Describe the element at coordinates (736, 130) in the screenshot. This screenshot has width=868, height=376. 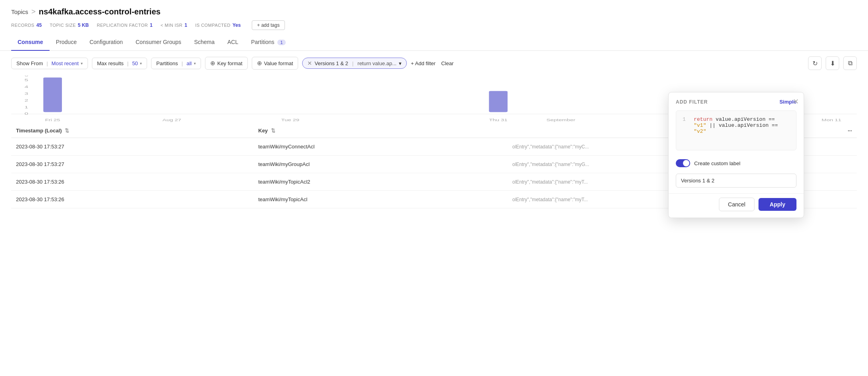
I see `filter-code-editor: 1 return value.apiVersion == "v1" || val…` at that location.